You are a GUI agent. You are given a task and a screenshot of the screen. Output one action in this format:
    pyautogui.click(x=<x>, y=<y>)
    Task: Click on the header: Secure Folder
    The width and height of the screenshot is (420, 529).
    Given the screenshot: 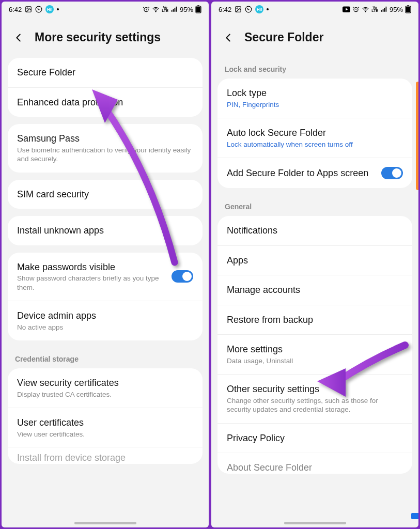 What is the action you would take?
    pyautogui.click(x=315, y=37)
    